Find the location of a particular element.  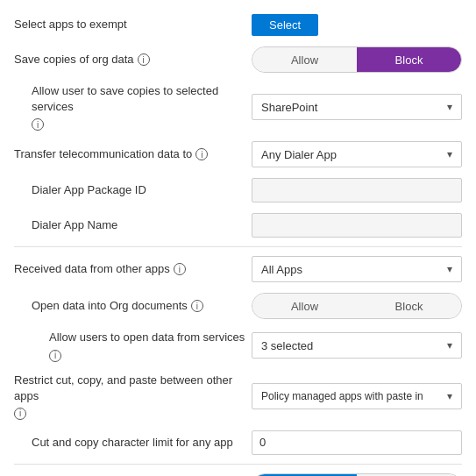

open-data-org-control: Allow Block is located at coordinates (357, 306).